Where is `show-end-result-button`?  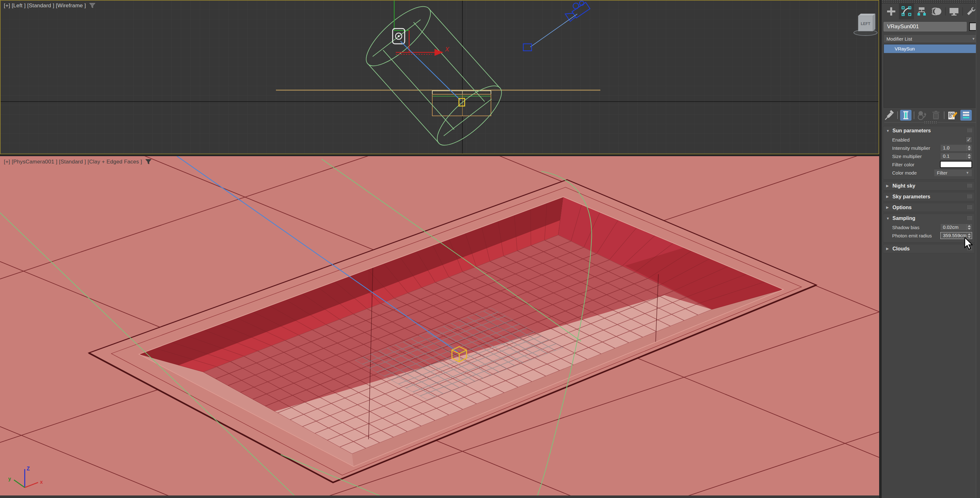
show-end-result-button is located at coordinates (906, 115).